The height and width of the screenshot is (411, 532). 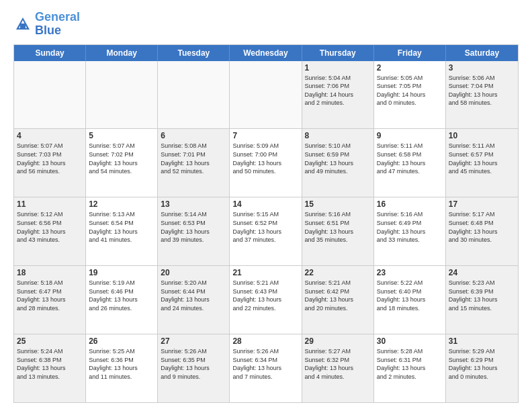 What do you see at coordinates (50, 231) in the screenshot?
I see `calendar-cell: 11Sunrise: 5:12 AM Sunset: 6:56 PM Dayli…` at bounding box center [50, 231].